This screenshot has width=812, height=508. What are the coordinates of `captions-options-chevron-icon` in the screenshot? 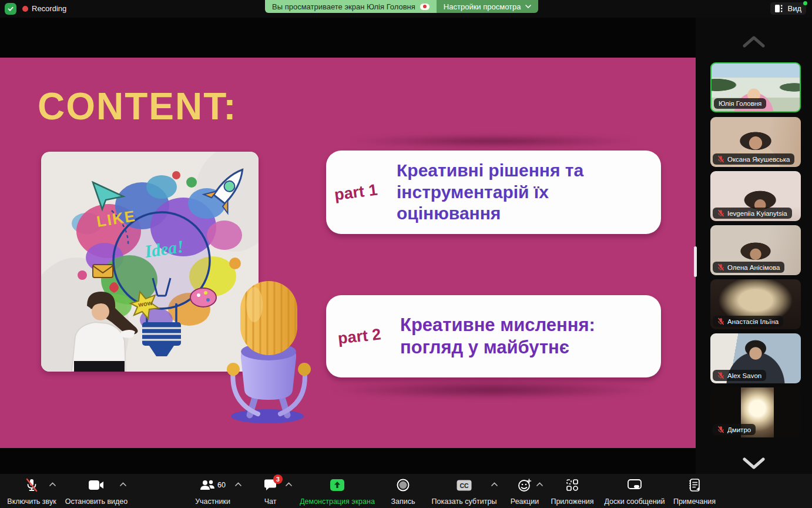 It's located at (495, 484).